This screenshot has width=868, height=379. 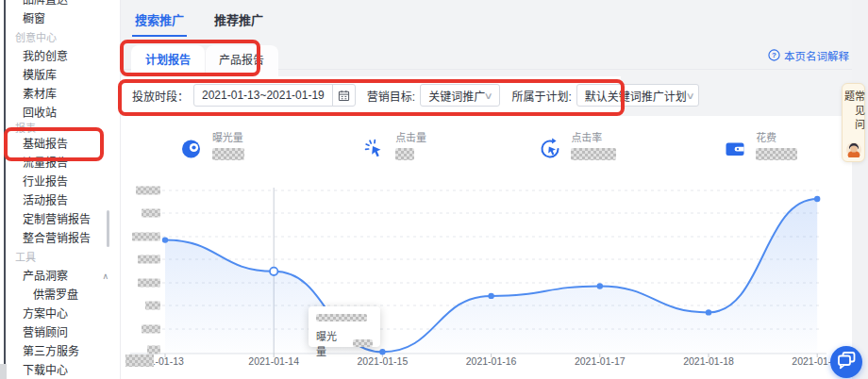 I want to click on x-tick-label: 2021-01-16, so click(x=492, y=361).